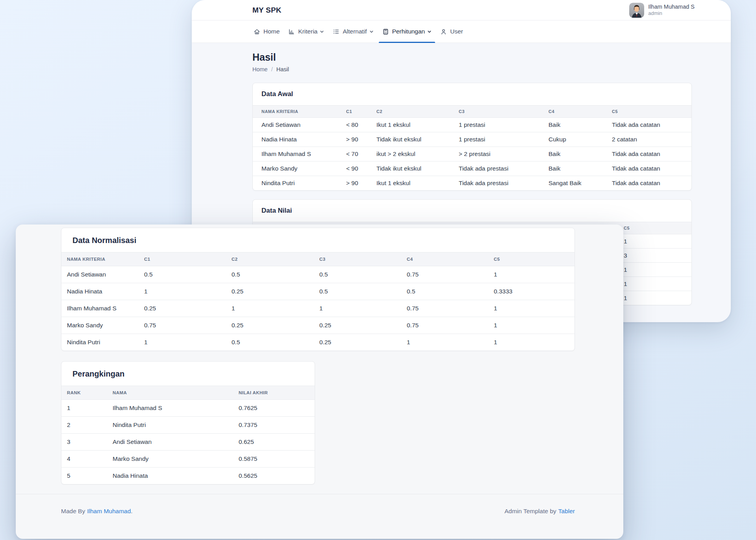 This screenshot has width=756, height=540. Describe the element at coordinates (361, 125) in the screenshot. I see `table-cell: < 80` at that location.